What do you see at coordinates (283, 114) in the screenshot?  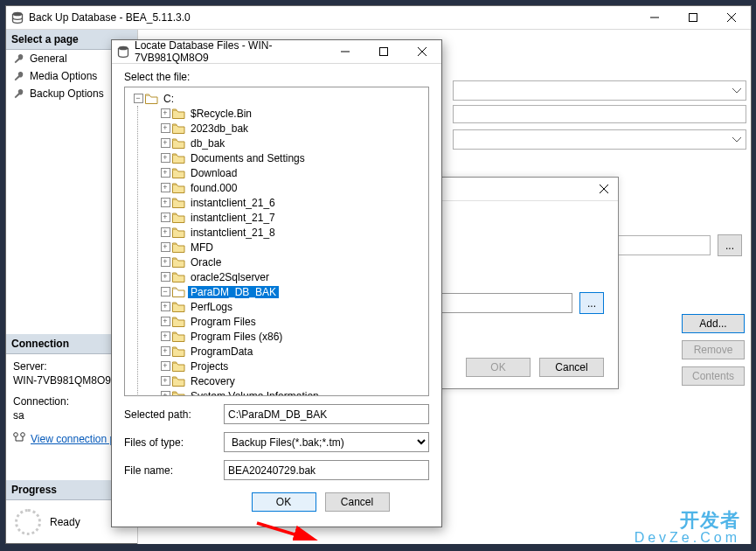 I see `tree-node: +$Recycle.Bin` at bounding box center [283, 114].